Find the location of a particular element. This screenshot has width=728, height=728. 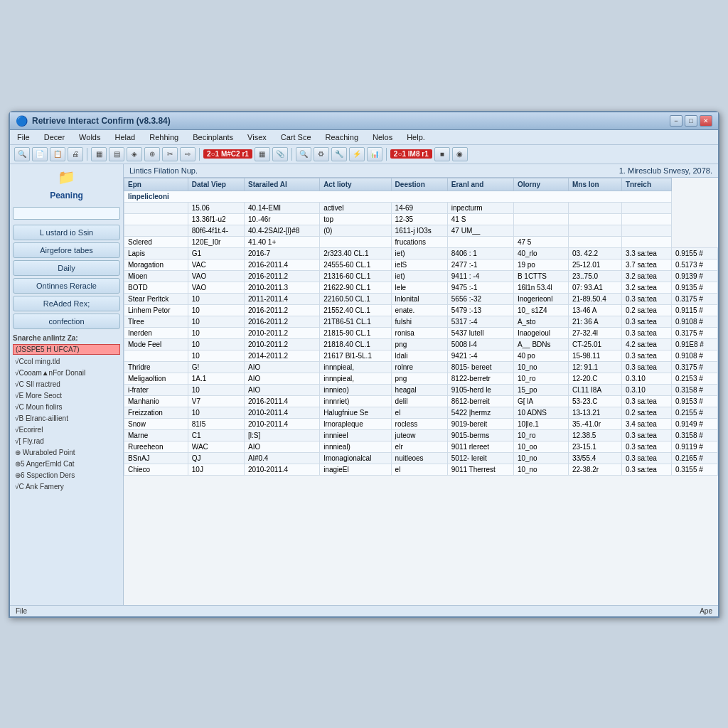

menu-wolds: Wolds is located at coordinates (90, 137).